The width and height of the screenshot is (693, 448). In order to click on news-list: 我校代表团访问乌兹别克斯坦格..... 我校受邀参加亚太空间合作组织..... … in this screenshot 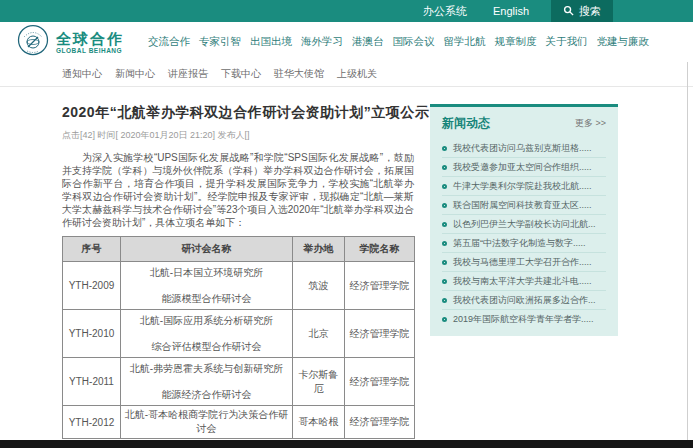, I will do `click(524, 234)`.